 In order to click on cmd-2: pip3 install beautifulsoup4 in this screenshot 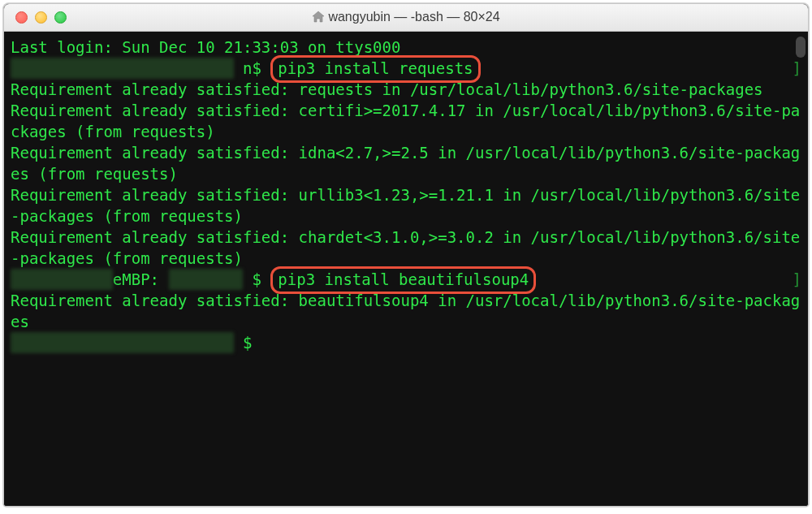, I will do `click(403, 279)`.